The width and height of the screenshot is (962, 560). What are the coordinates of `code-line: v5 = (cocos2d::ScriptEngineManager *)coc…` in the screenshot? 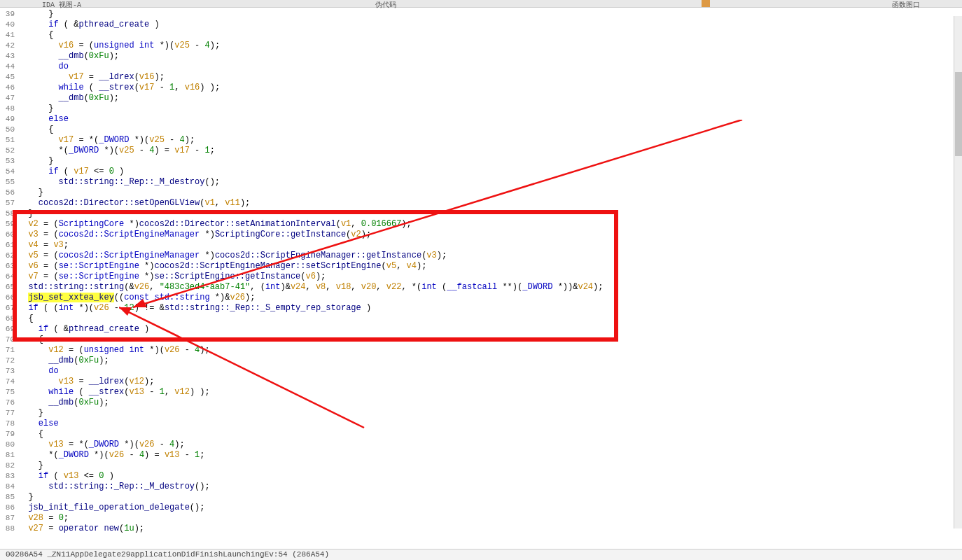 It's located at (486, 256).